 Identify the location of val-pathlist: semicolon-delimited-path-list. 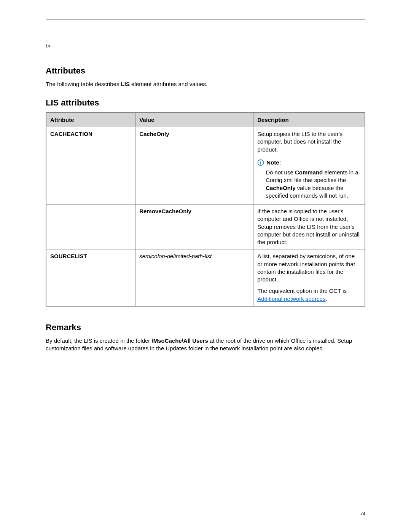
(175, 256).